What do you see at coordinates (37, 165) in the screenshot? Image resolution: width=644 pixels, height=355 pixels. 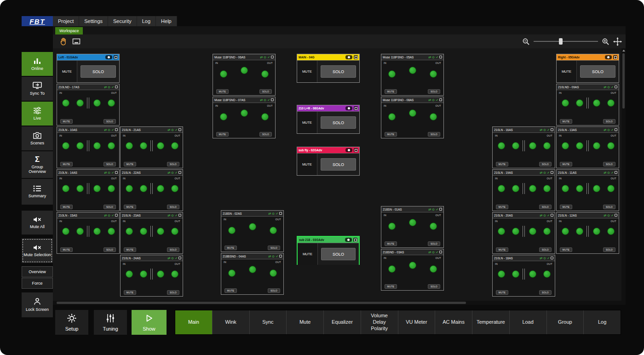 I see `sidebar-item-group-overview: ΣGroup Overview` at bounding box center [37, 165].